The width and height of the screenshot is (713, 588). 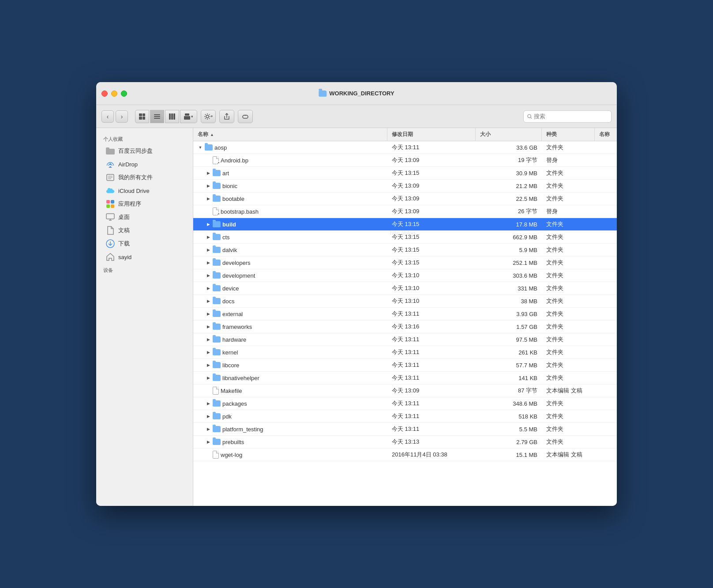 I want to click on tag-button, so click(x=245, y=117).